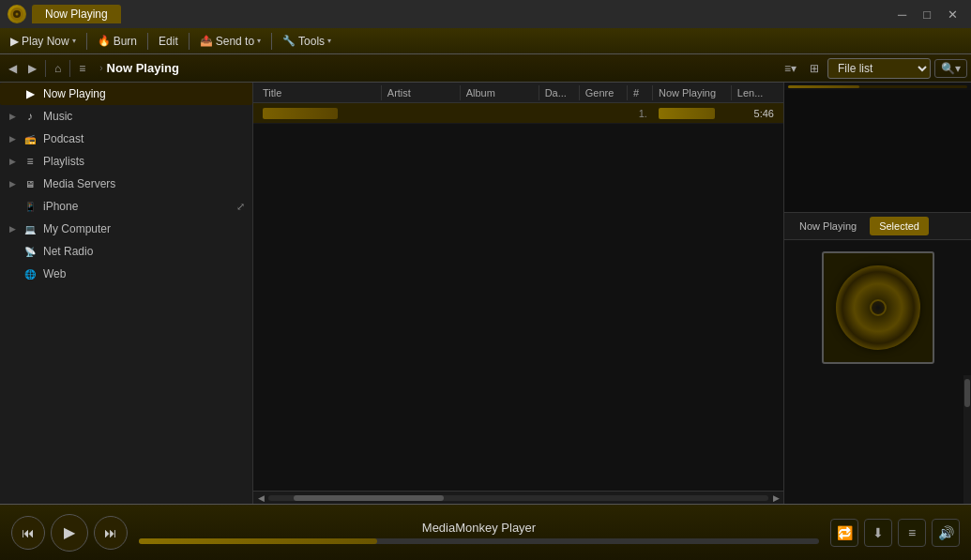 The image size is (971, 560). What do you see at coordinates (946, 533) in the screenshot?
I see `volume-button: 🔊` at bounding box center [946, 533].